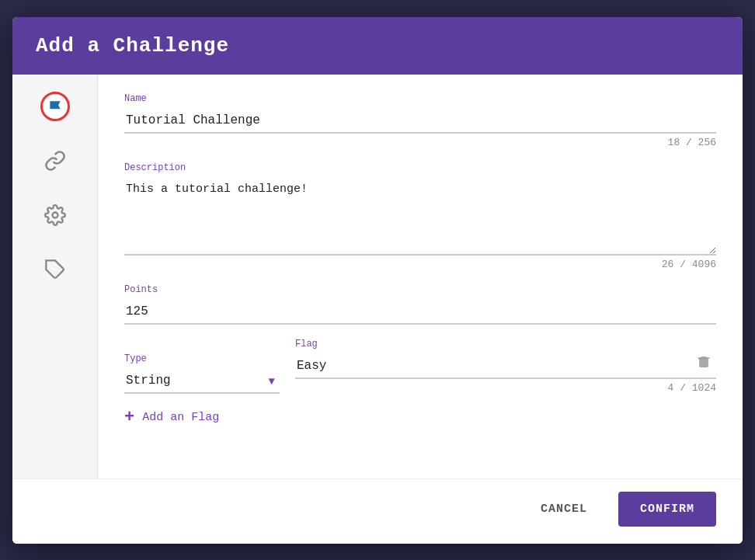  What do you see at coordinates (55, 161) in the screenshot?
I see `link-icon` at bounding box center [55, 161].